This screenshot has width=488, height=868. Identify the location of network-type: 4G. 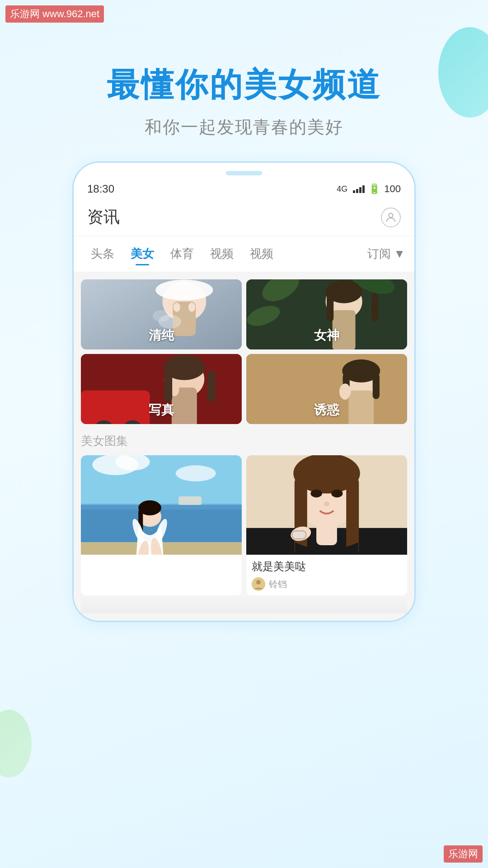
(342, 189).